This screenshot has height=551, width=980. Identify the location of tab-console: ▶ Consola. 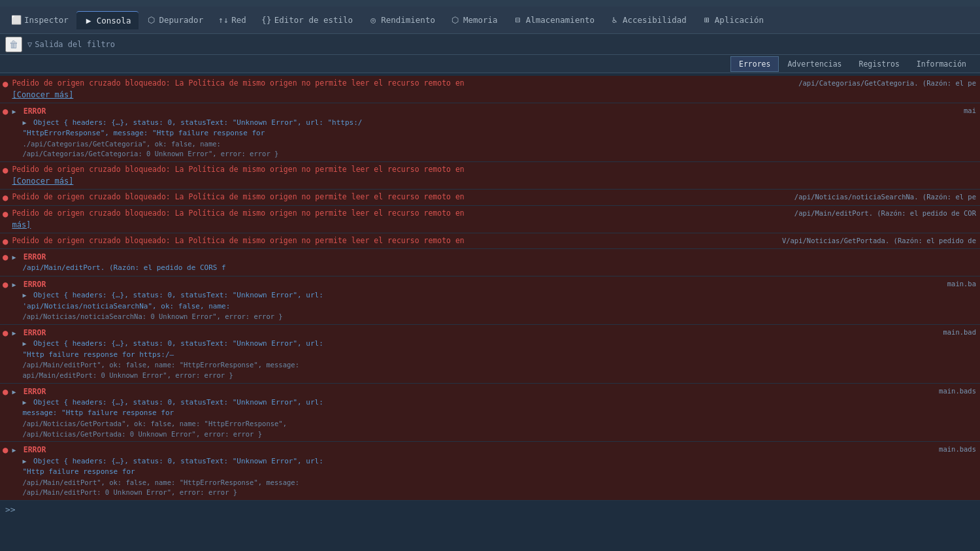
(108, 20).